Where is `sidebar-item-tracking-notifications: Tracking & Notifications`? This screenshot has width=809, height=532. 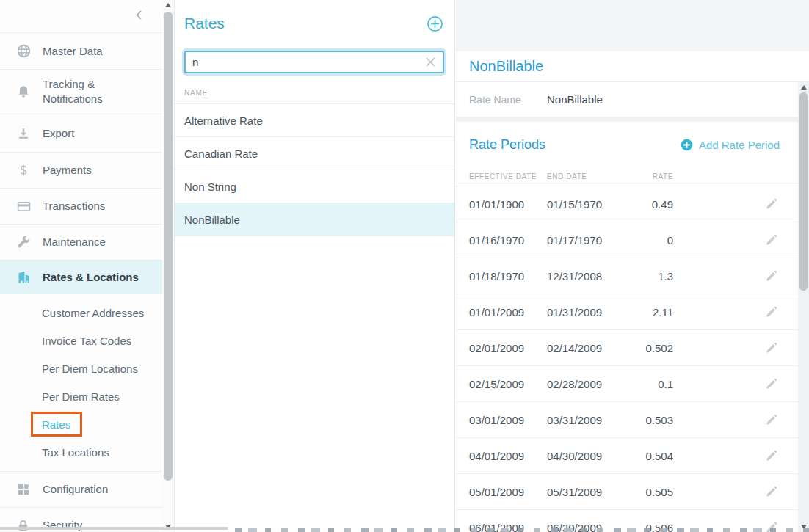
sidebar-item-tracking-notifications: Tracking & Notifications is located at coordinates (81, 92).